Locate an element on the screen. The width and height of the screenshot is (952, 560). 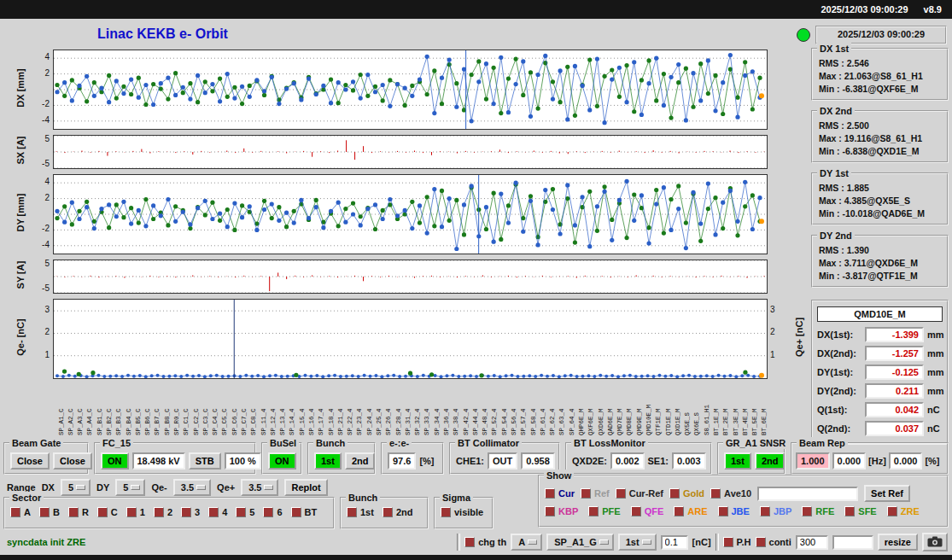
x-axis-label: SP_24_4 is located at coordinates (370, 422).